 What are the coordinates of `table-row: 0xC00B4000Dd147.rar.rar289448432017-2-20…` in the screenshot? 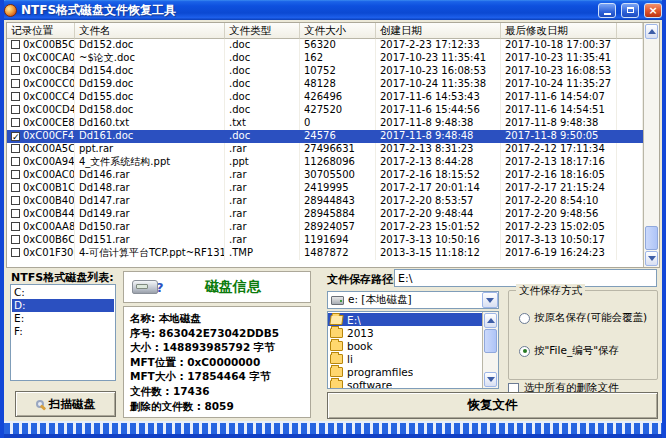 It's located at (325, 202).